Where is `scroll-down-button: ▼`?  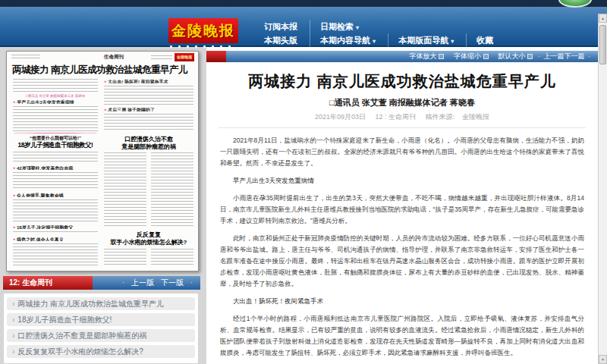
scroll-down-button: ▼ is located at coordinates (602, 359).